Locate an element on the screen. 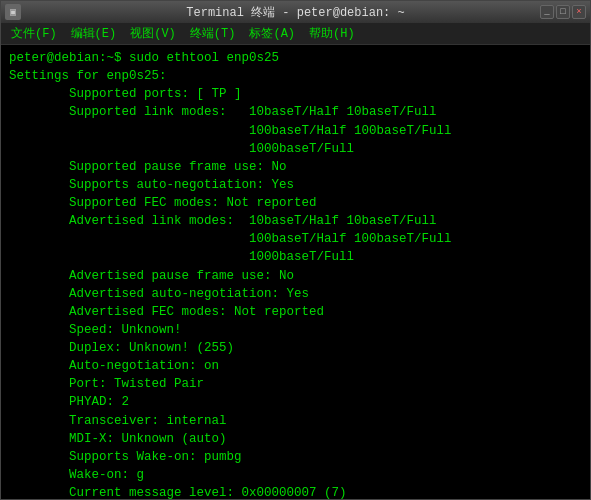  menubar: 文件(F) 编辑(E) 视图(V) 终端(T) 标签(A) 帮助(H) is located at coordinates (296, 34).